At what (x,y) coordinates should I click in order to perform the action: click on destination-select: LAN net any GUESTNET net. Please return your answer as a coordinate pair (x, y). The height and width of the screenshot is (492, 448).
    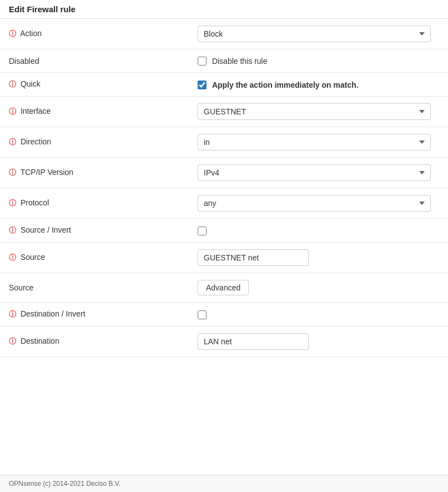
    Looking at the image, I should click on (253, 342).